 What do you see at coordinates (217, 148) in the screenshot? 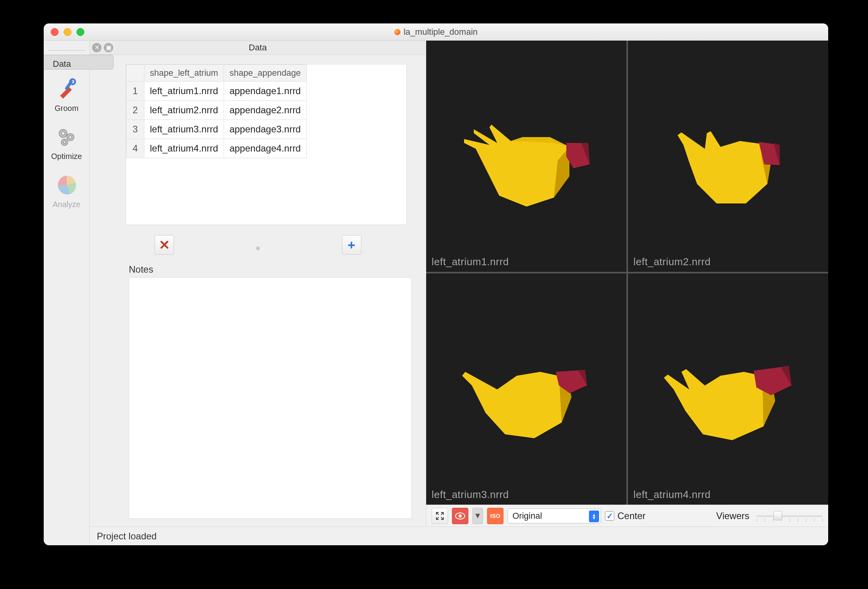
I see `table-row: 4 left_atrium4.nrrd appendage4.nrrd` at bounding box center [217, 148].